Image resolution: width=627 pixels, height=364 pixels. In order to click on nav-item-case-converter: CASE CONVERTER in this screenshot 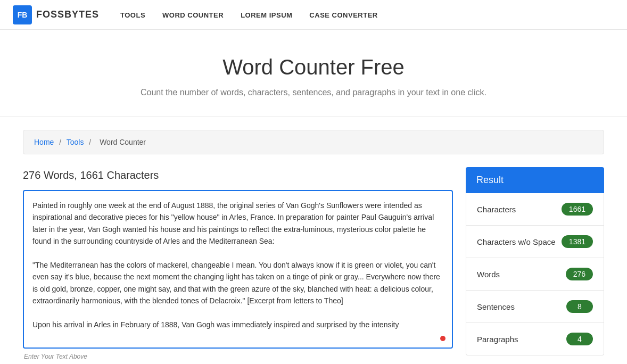, I will do `click(343, 15)`.